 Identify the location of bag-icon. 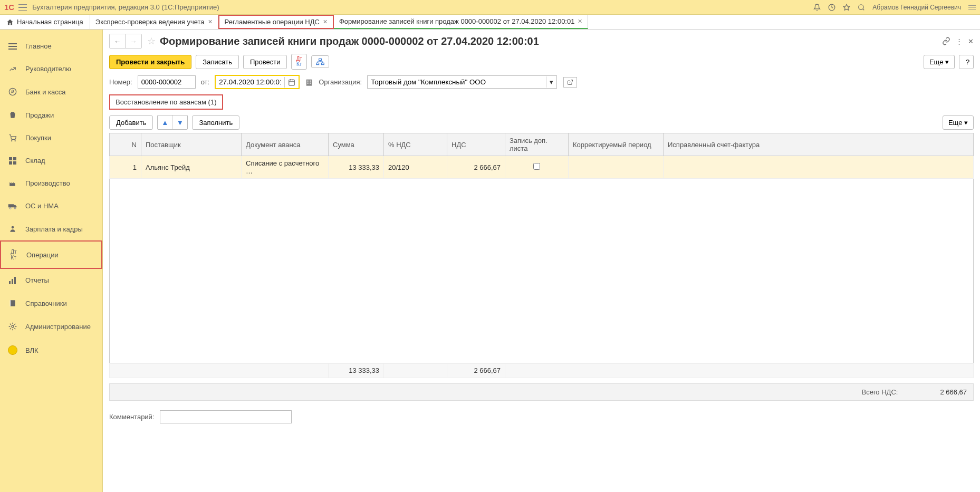
(13, 115).